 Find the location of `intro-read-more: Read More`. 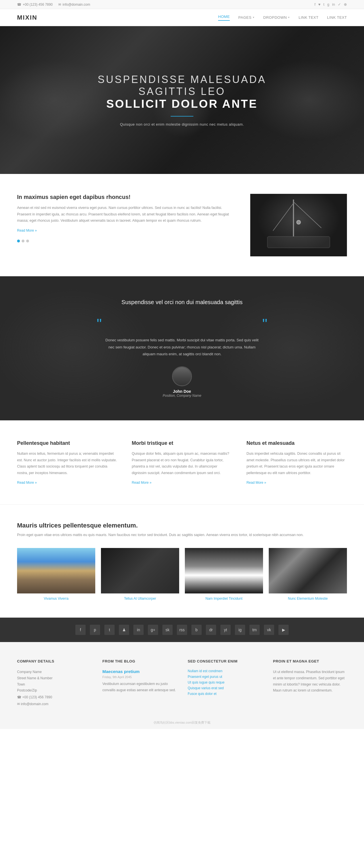

intro-read-more: Read More is located at coordinates (27, 230).